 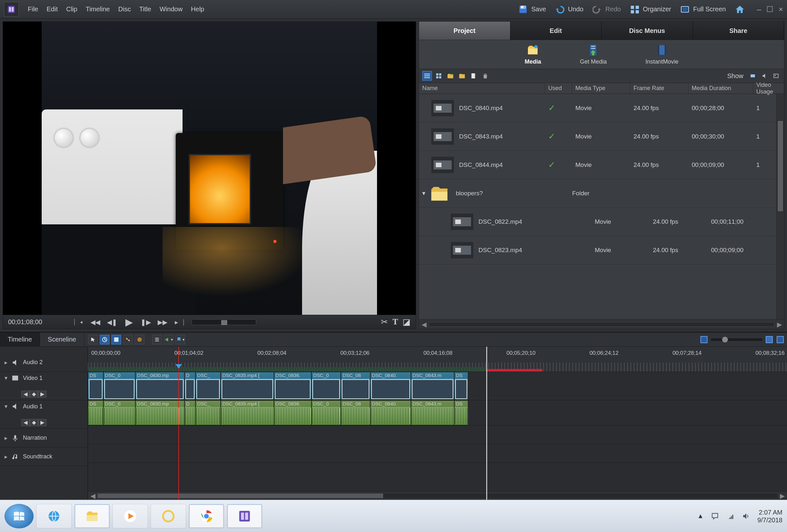 What do you see at coordinates (487, 423) in the screenshot?
I see `work-area-end` at bounding box center [487, 423].